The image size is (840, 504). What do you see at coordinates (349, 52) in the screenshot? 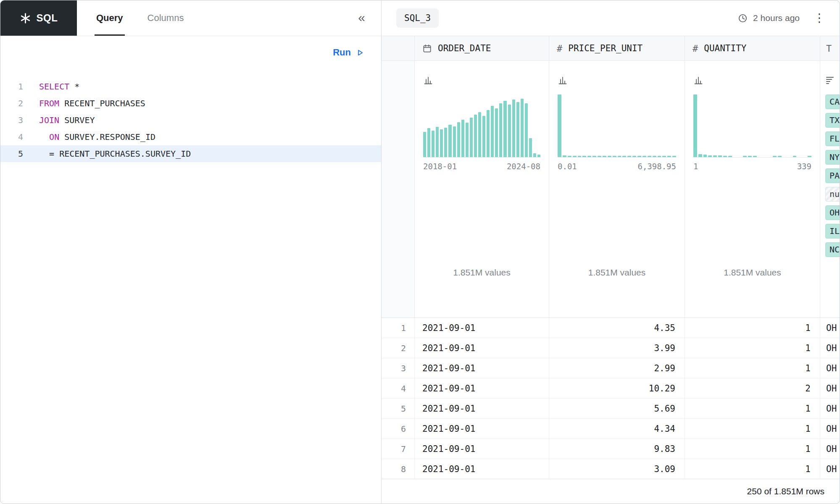
I see `run-button: Run` at bounding box center [349, 52].